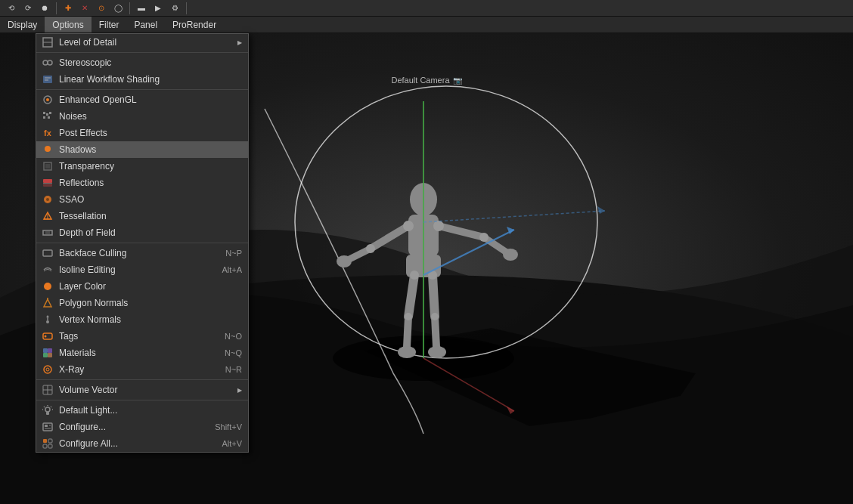  What do you see at coordinates (48, 150) in the screenshot?
I see `shadows-icon` at bounding box center [48, 150].